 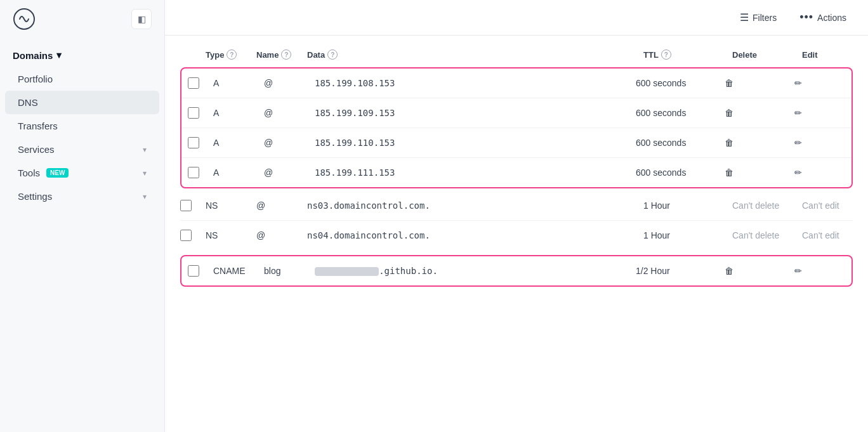 I want to click on sidebar-item-dns: DNS, so click(x=82, y=103).